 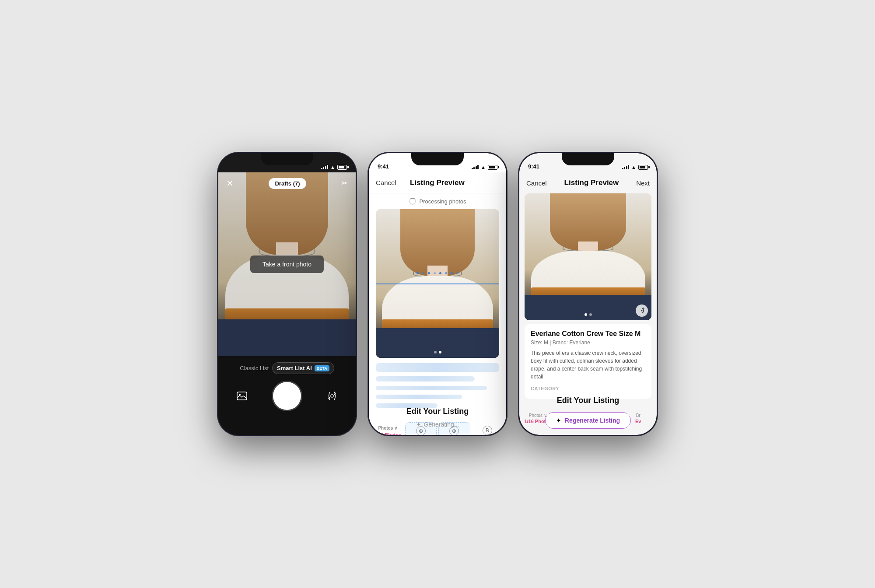 I want to click on flip-camera-button, so click(x=332, y=396).